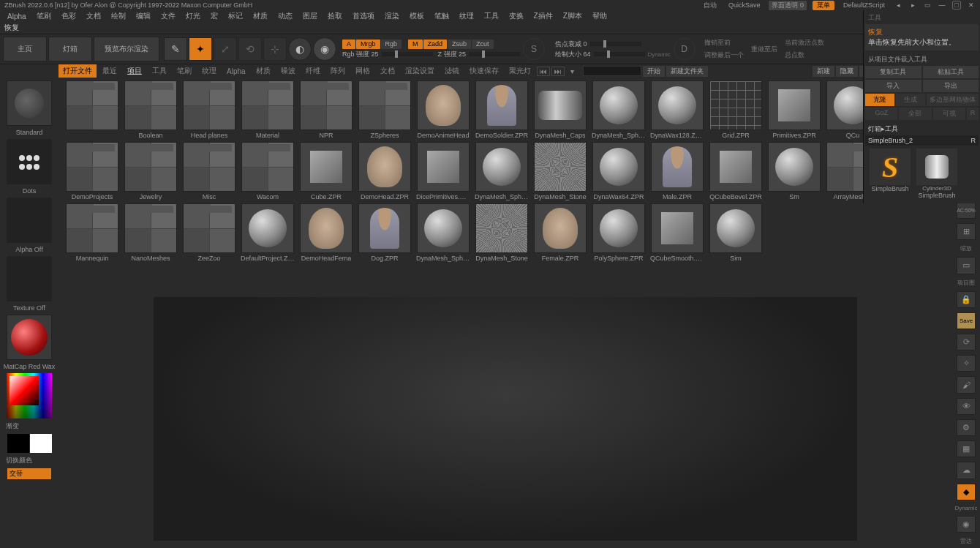 The image size is (980, 548). What do you see at coordinates (288, 71) in the screenshot?
I see `tab-noise: 噪波` at bounding box center [288, 71].